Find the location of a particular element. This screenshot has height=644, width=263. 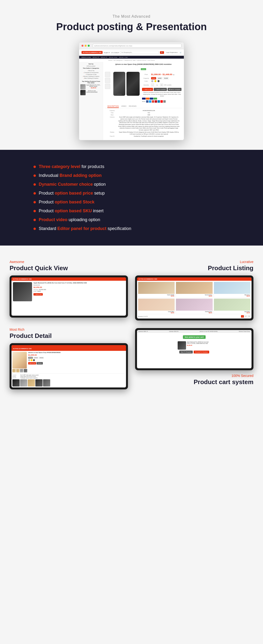

proceed-to-checkout-button: Proceed To Checkout is located at coordinates (201, 352).